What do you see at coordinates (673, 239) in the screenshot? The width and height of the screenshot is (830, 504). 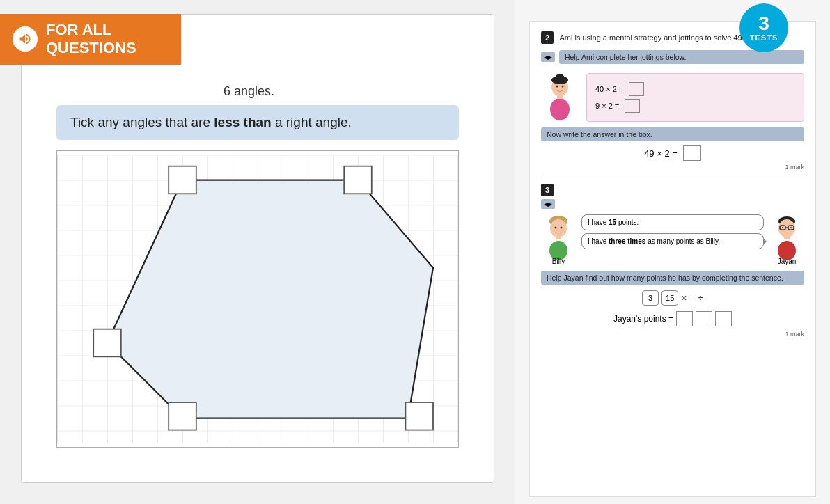 I see `billy-jayan-section: Billy I have 15 points. I have three tim…` at bounding box center [673, 239].